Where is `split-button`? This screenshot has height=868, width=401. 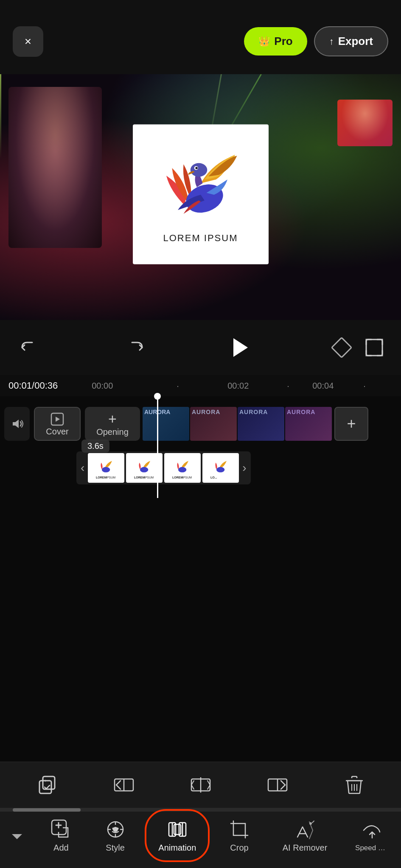 split-button is located at coordinates (201, 785).